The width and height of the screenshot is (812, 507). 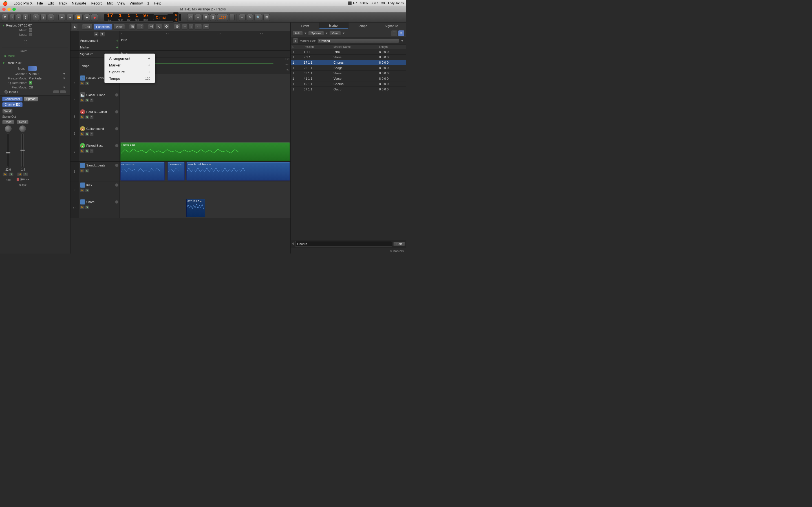 What do you see at coordinates (206, 17) in the screenshot?
I see `grid-btn: ⊞` at bounding box center [206, 17].